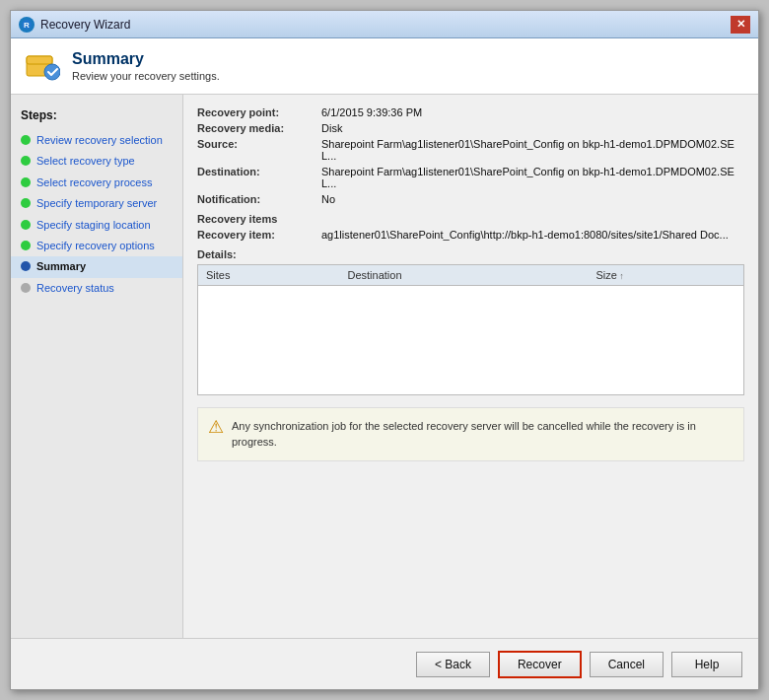 This screenshot has height=700, width=769. What do you see at coordinates (75, 288) in the screenshot?
I see `sidebar-label-recovery-status: Recovery status` at bounding box center [75, 288].